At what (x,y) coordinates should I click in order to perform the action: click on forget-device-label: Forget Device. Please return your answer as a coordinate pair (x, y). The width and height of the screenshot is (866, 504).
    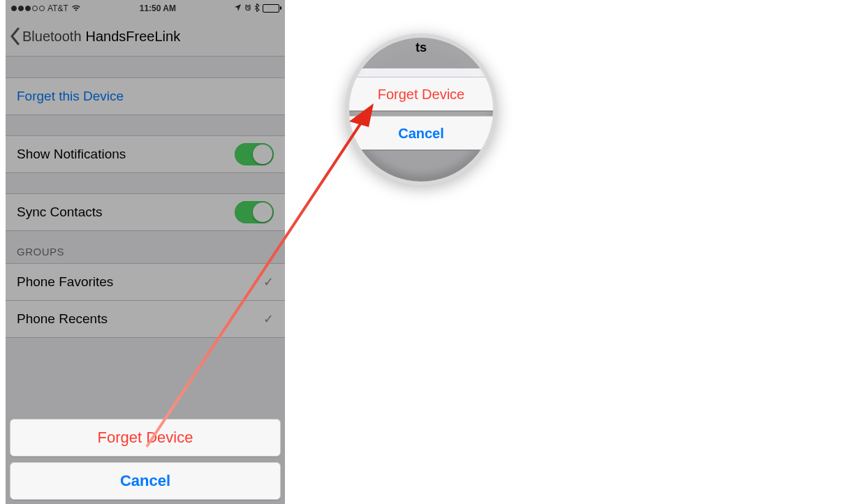
    Looking at the image, I should click on (145, 438).